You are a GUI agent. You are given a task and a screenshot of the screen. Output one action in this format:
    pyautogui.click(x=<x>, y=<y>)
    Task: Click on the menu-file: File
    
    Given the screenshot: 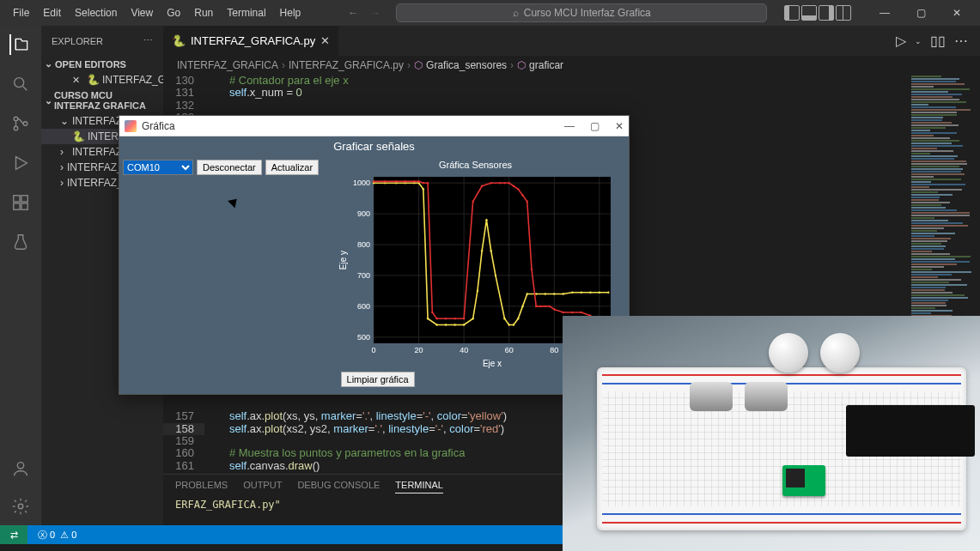 What is the action you would take?
    pyautogui.click(x=21, y=13)
    